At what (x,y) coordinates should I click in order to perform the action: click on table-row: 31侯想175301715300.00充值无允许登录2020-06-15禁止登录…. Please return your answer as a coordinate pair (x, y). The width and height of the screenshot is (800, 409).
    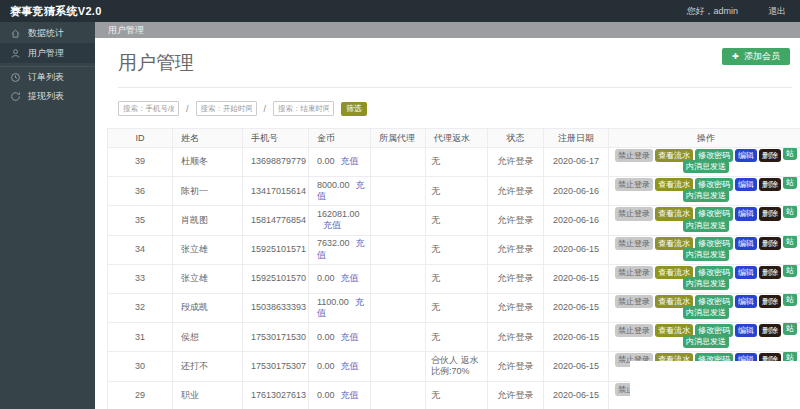
    Looking at the image, I should click on (454, 338).